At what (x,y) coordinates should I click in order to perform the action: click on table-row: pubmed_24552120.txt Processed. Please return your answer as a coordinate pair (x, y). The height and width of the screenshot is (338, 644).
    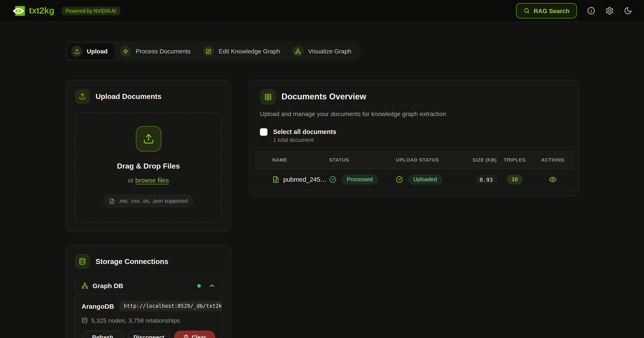
    Looking at the image, I should click on (414, 180).